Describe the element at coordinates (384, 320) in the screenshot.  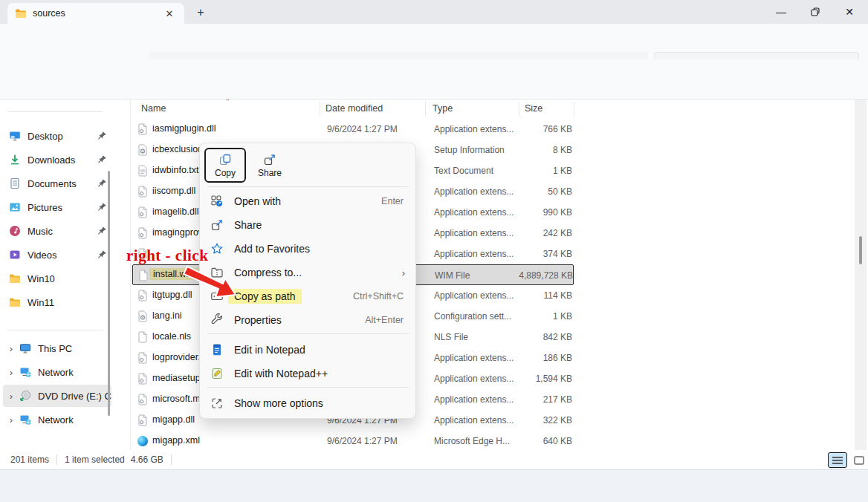
I see `menu-item-shortcut: Alt+Enter` at that location.